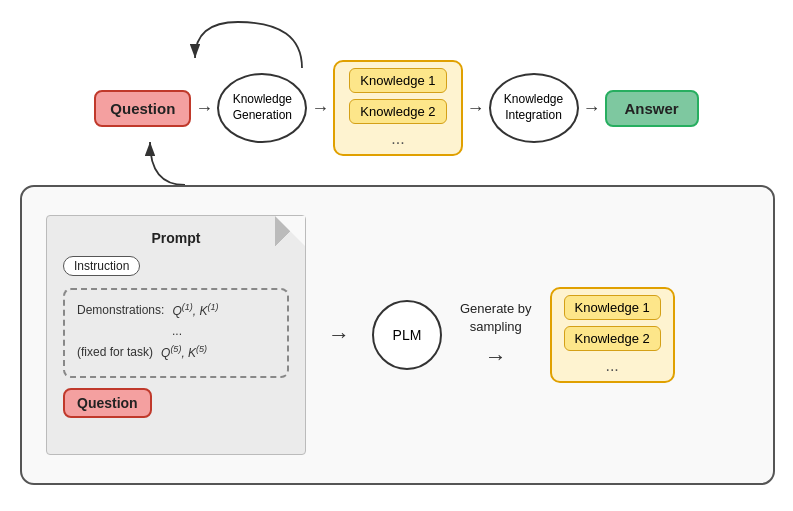 Image resolution: width=793 pixels, height=511 pixels. What do you see at coordinates (176, 238) in the screenshot?
I see `prompt-title: Prompt` at bounding box center [176, 238].